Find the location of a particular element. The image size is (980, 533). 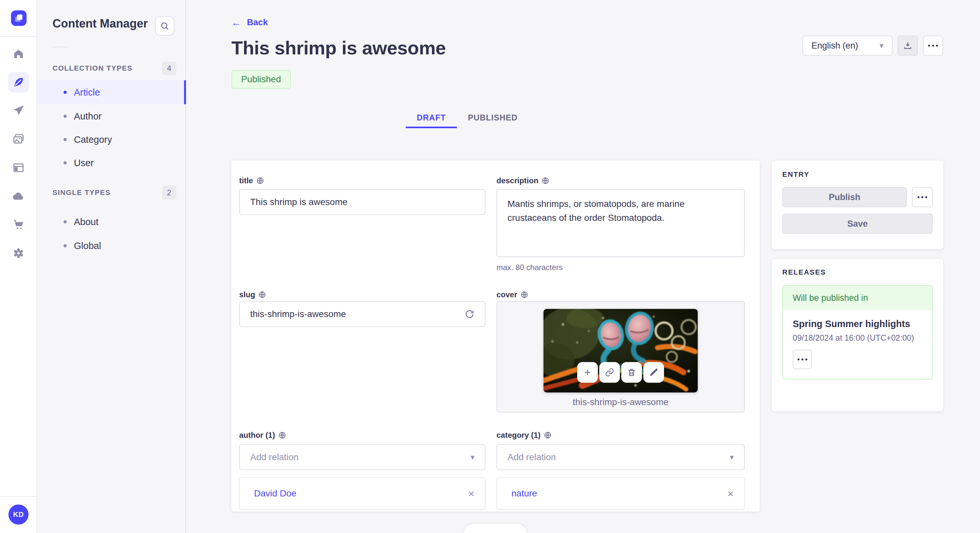

author-relation-item: David Doe × is located at coordinates (362, 493).